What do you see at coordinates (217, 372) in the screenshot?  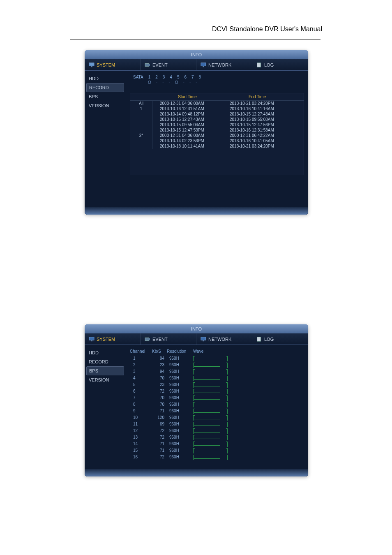 I see `table-row: 394960H` at bounding box center [217, 372].